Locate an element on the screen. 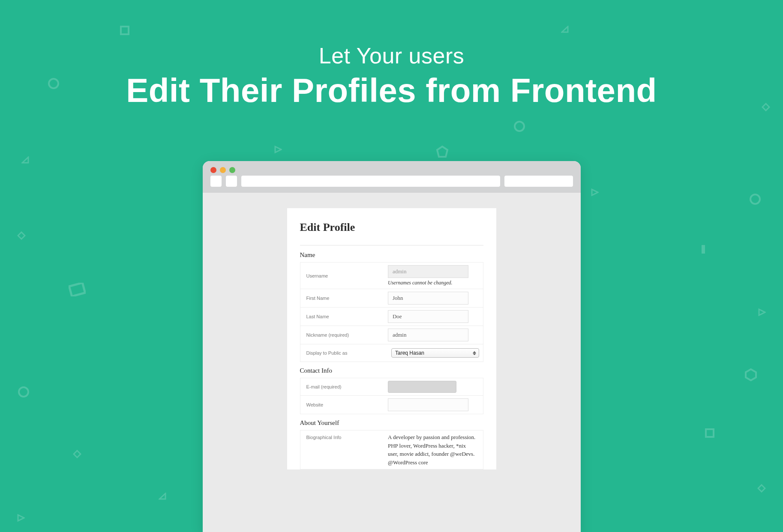  section-contact-heading: Contact Info is located at coordinates (392, 371).